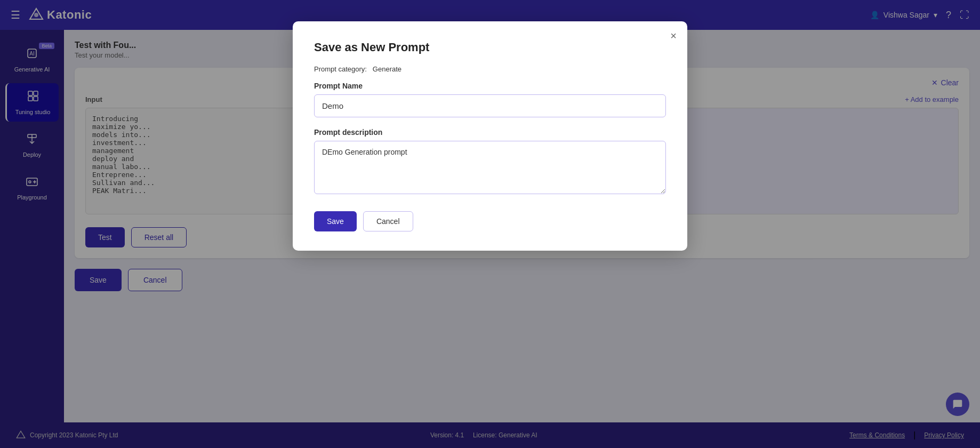  What do you see at coordinates (340, 69) in the screenshot?
I see `category-label: Prompt category:` at bounding box center [340, 69].